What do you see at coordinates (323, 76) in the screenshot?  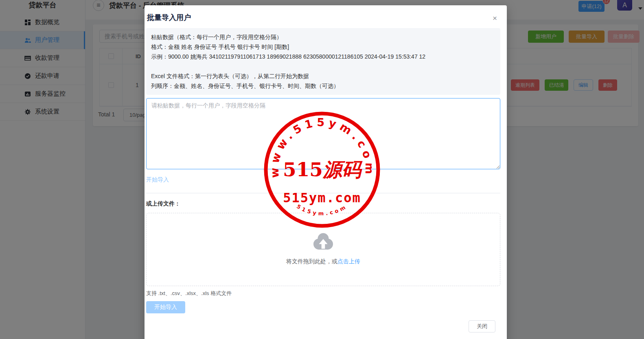 I see `info-line: Excel 文件格式：第一行为表头（可选），从第二行开始为数据` at bounding box center [323, 76].